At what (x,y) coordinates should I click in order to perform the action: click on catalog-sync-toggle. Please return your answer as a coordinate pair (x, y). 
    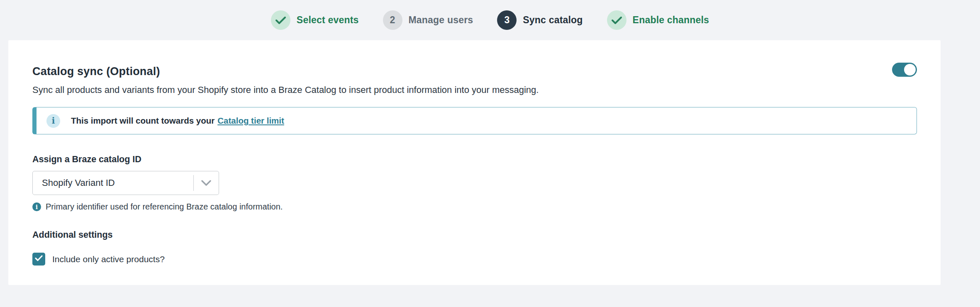
    Looking at the image, I should click on (904, 70).